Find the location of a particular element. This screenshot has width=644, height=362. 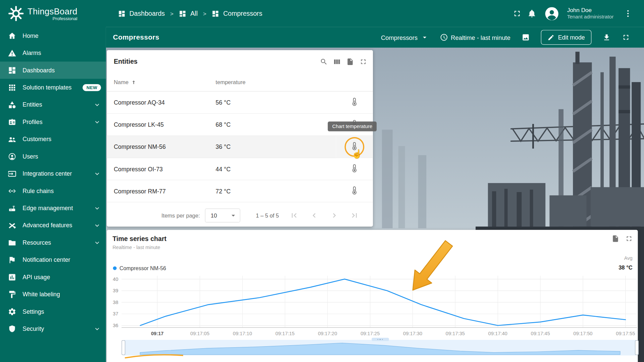

entities-table-body: Compressor AQ-3456 °CCompressor LK-4568 … is located at coordinates (239, 147).